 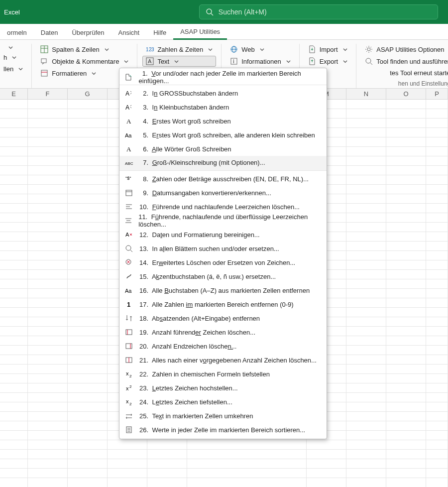 What do you see at coordinates (223, 107) in the screenshot?
I see `menu-item-3: A3. In Kleinbuchstaben ändern` at bounding box center [223, 107].